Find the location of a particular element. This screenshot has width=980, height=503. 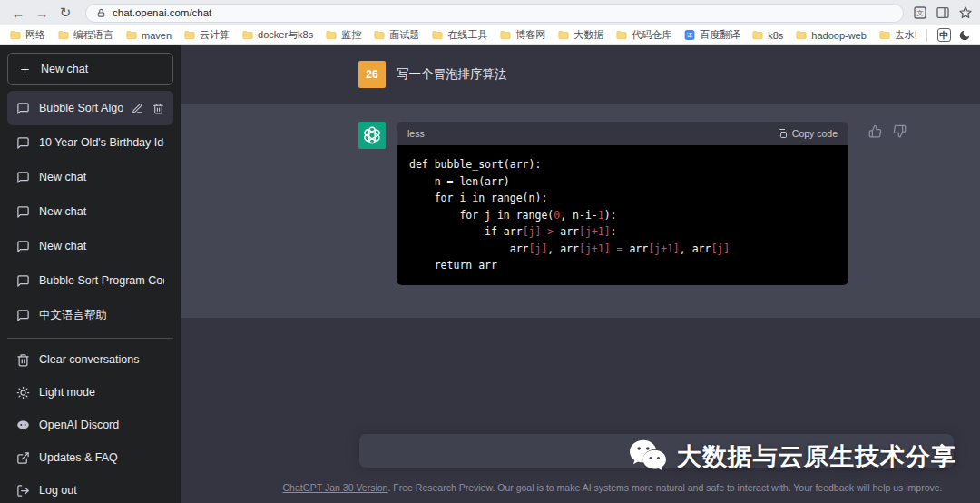

chat-title: 中文语言帮助 is located at coordinates (102, 316).